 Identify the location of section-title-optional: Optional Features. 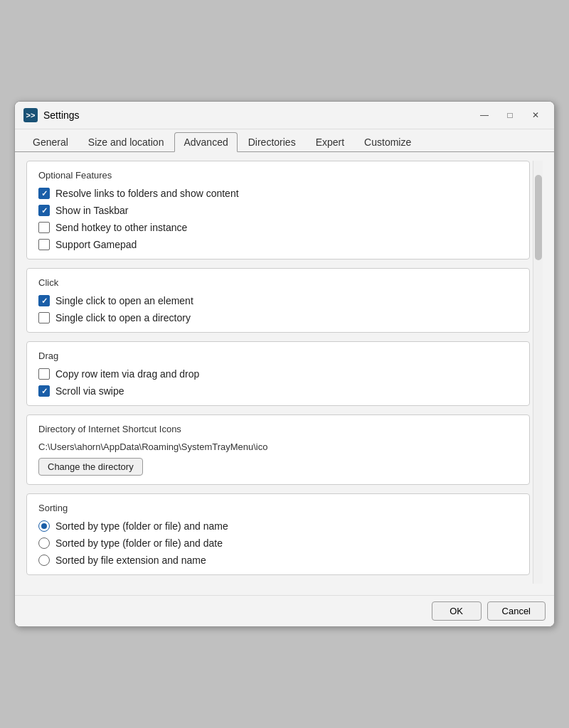
(278, 175).